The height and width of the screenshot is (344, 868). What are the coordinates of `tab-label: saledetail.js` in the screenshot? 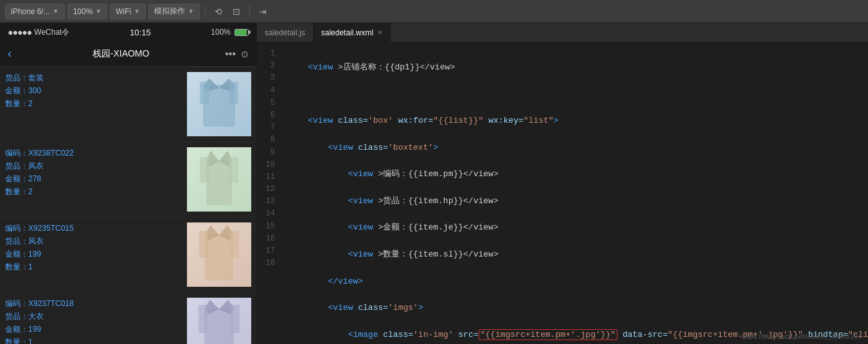 It's located at (285, 33).